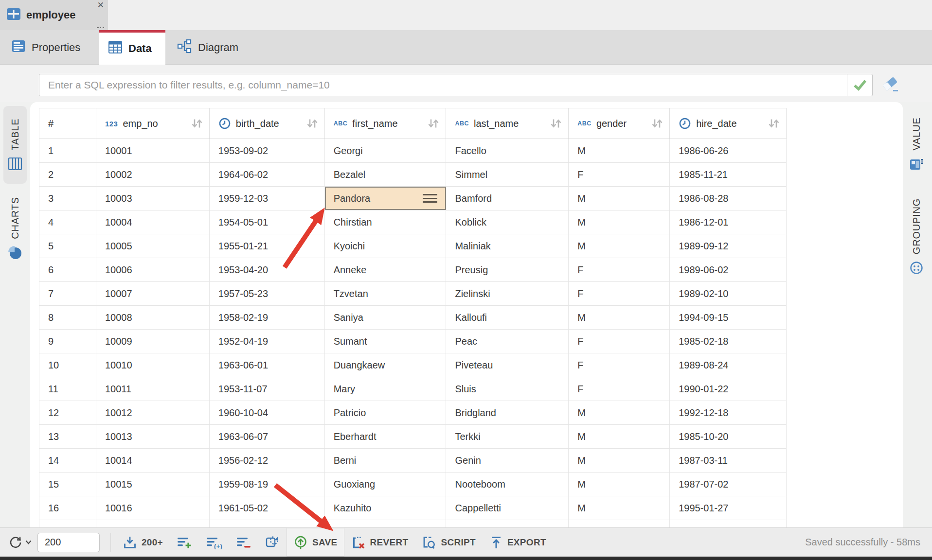 The image size is (932, 560). Describe the element at coordinates (507, 246) in the screenshot. I see `data-cell: Maliniak` at that location.